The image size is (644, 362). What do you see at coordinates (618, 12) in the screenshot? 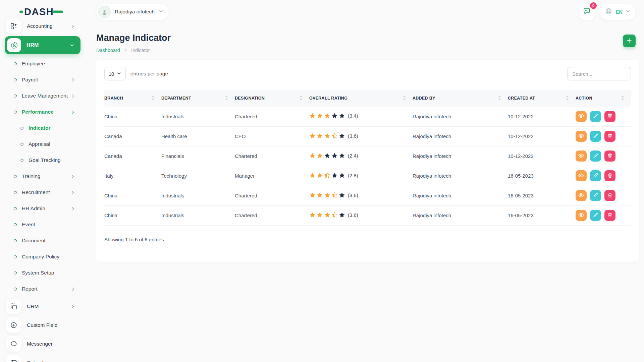
I see `language-selector: EN` at bounding box center [618, 12].